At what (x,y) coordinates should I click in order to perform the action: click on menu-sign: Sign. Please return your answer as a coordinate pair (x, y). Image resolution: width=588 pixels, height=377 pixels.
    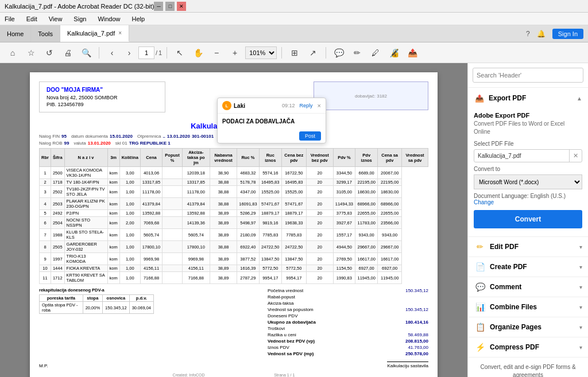
    Looking at the image, I should click on (80, 19).